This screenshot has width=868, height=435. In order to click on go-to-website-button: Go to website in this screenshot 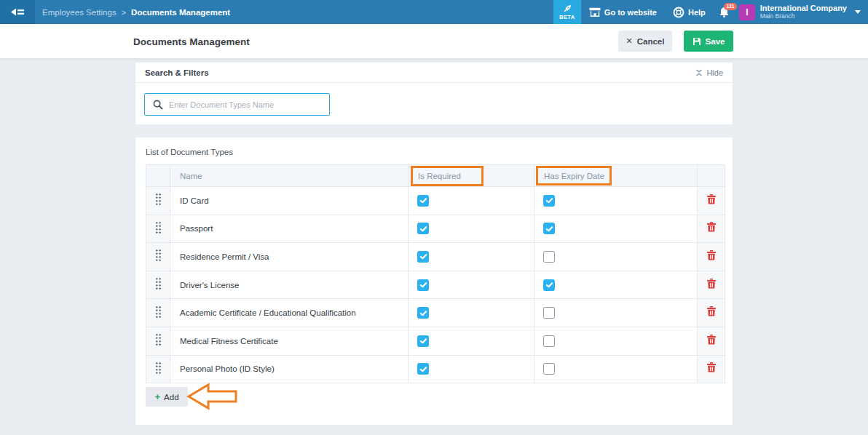, I will do `click(623, 12)`.